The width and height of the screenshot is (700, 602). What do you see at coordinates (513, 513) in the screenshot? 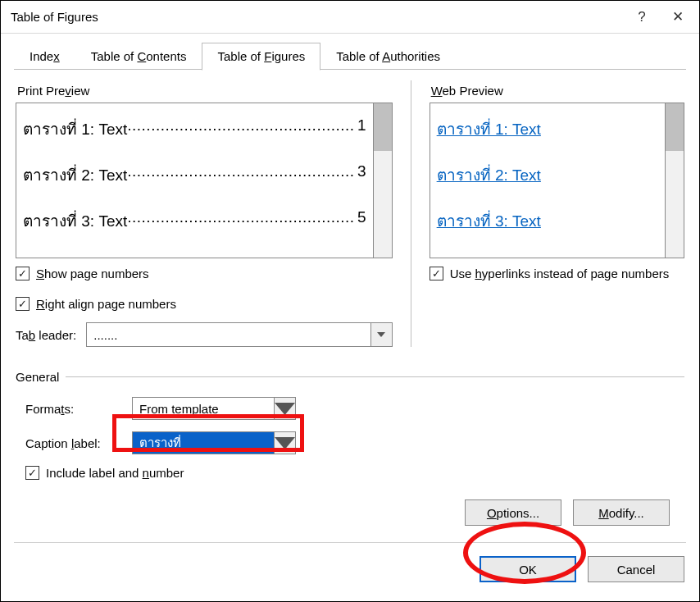
I see `options-button: Options...` at bounding box center [513, 513].